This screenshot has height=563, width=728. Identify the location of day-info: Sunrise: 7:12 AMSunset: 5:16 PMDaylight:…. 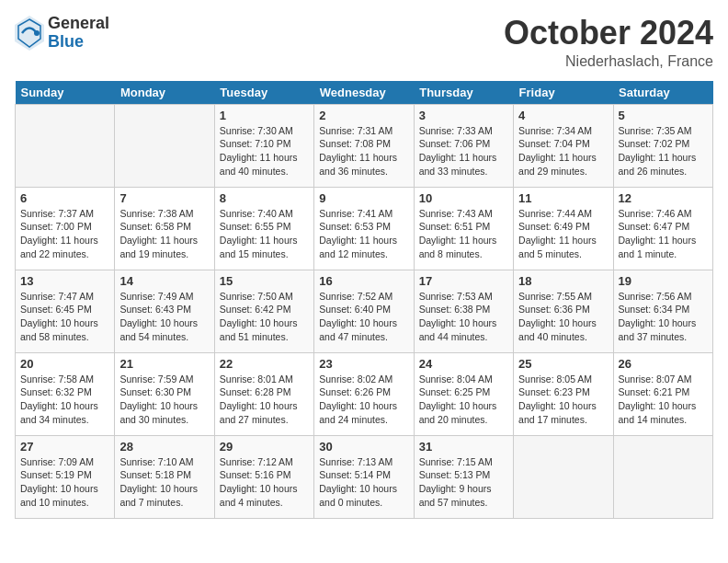
(265, 482).